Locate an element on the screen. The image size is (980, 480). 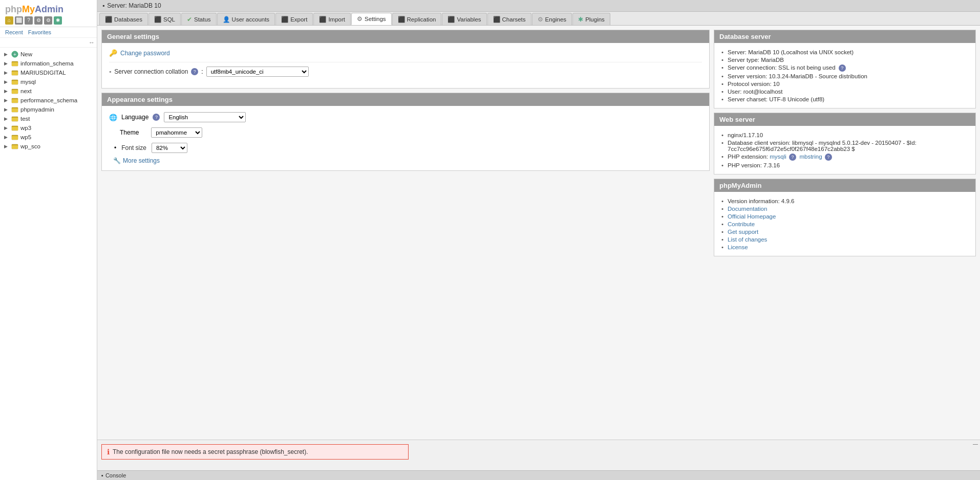
contribute-link: Contribute is located at coordinates (741, 224).